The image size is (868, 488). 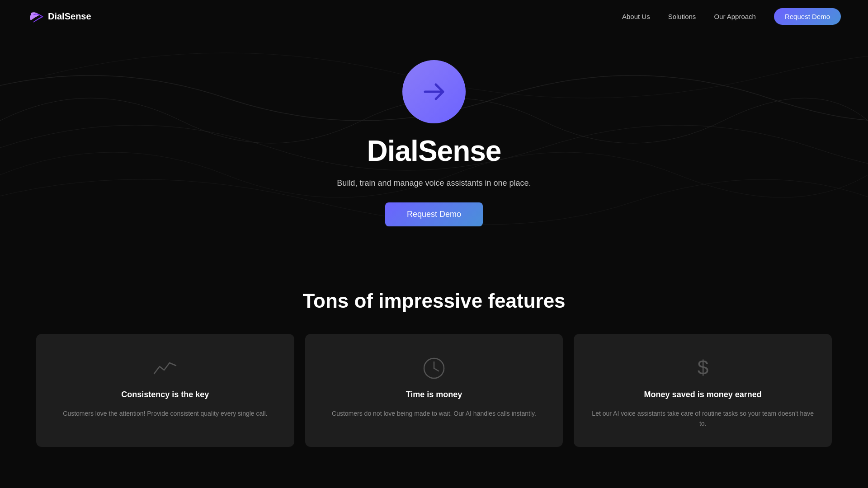 What do you see at coordinates (731, 16) in the screenshot?
I see `nav-links: About Us Solutions Our Approach Request …` at bounding box center [731, 16].